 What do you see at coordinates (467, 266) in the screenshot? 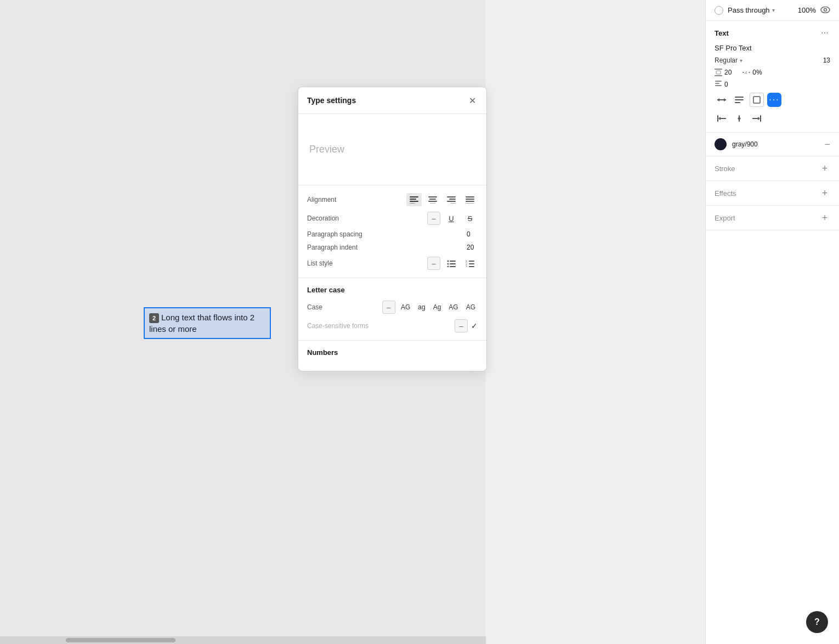
I see `svg-text: 3.` at bounding box center [467, 266].